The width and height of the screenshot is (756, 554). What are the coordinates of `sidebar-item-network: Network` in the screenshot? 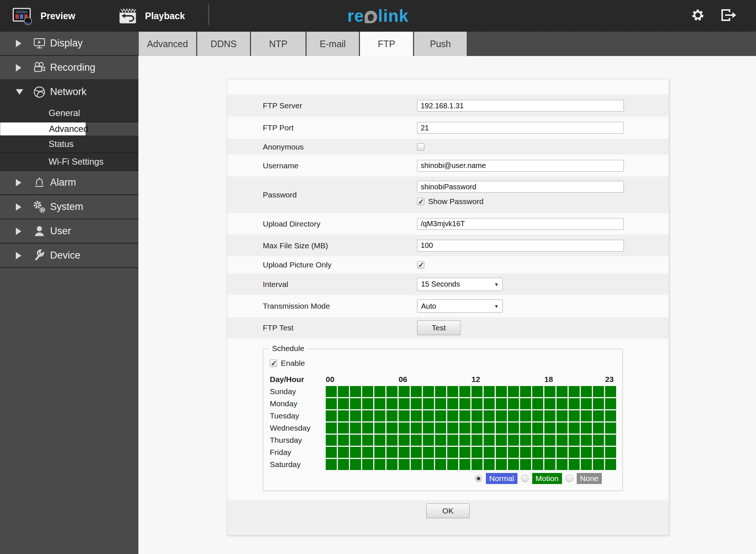 It's located at (69, 92).